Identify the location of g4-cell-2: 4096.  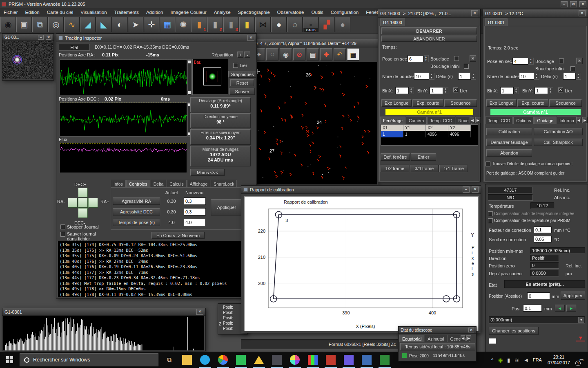
(437, 134).